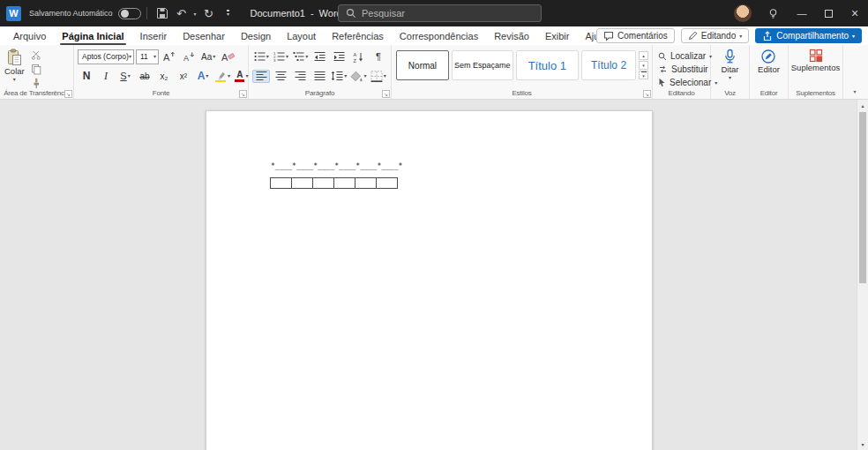  What do you see at coordinates (30, 35) in the screenshot?
I see `tab-arquivo: Arquivo` at bounding box center [30, 35].